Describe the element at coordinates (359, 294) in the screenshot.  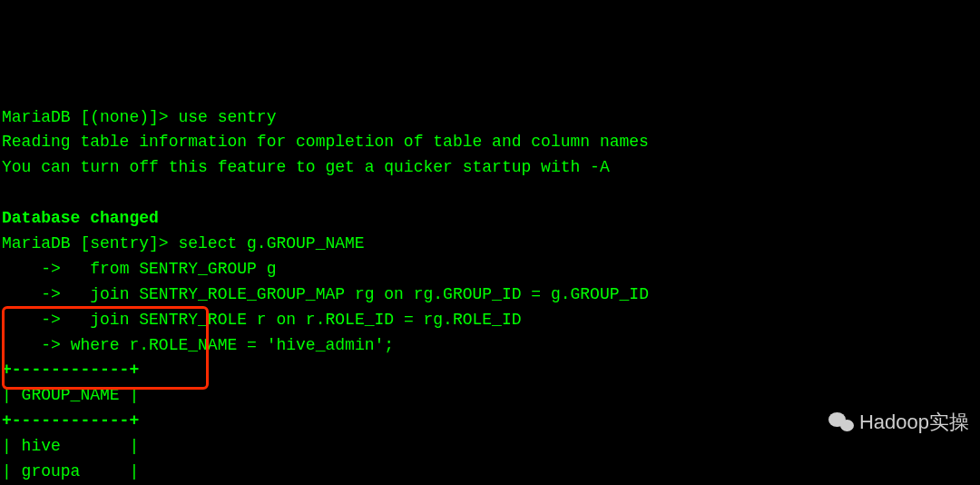
I see `select-line-3: join SENTRY_ROLE_GROUP_MAP rg on rg.GROU…` at that location.